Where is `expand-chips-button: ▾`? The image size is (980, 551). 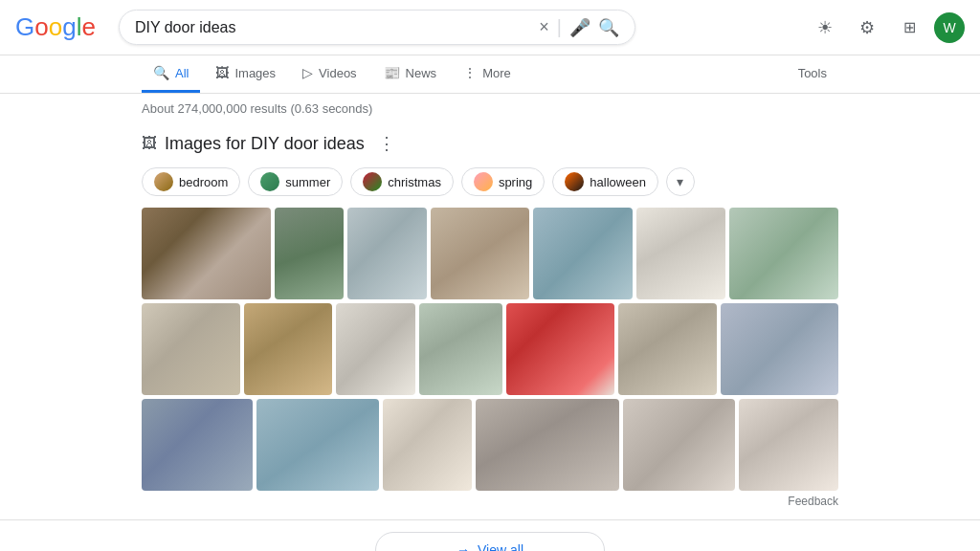
expand-chips-button: ▾ is located at coordinates (680, 182).